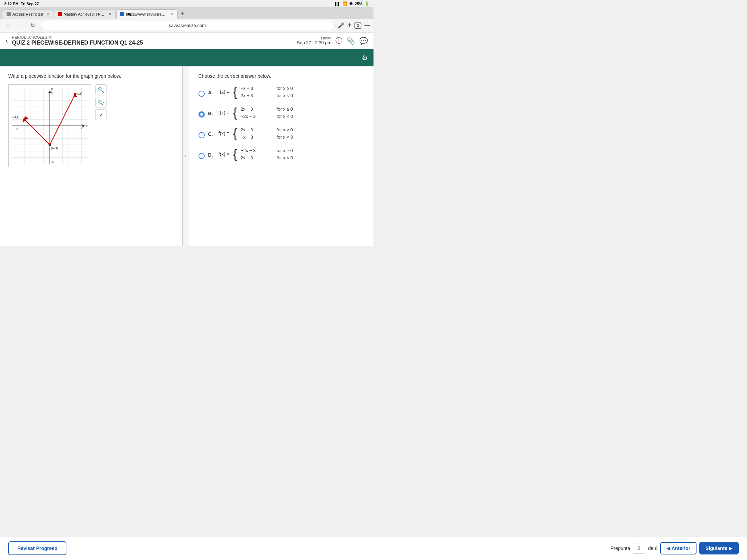  Describe the element at coordinates (30, 4) in the screenshot. I see `day: Fri Sep 27` at that location.